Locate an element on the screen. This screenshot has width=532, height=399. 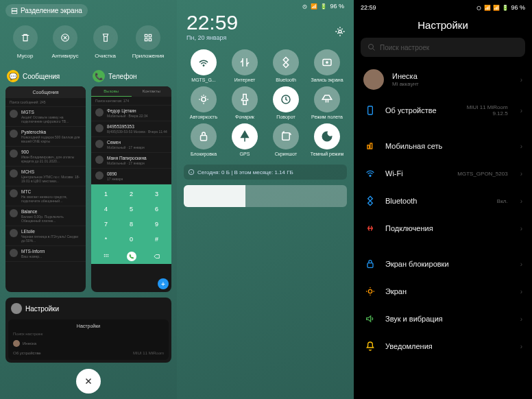
settings-row: Звук и вибрация› is located at coordinates (443, 319).